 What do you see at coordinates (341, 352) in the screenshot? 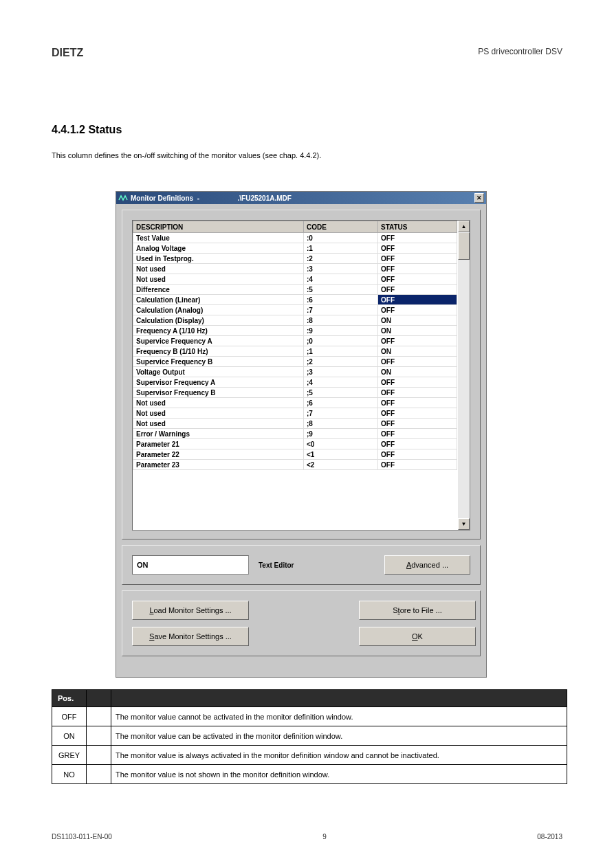
I see `cell-code: ;1` at bounding box center [341, 352].